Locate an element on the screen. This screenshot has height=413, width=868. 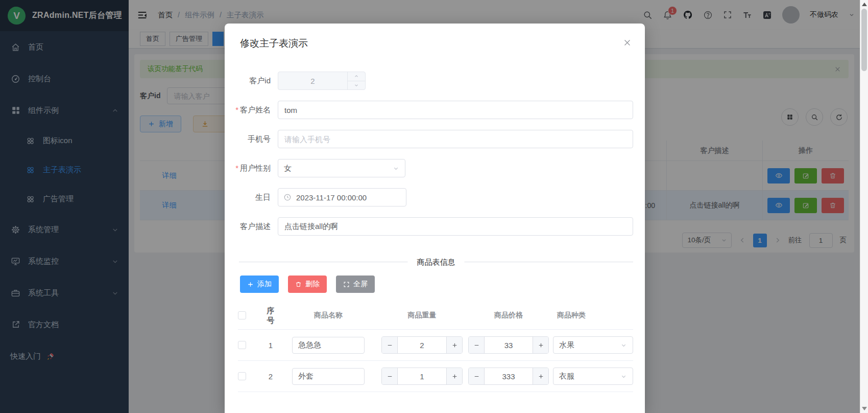
product-row: 1 2 33 水果 is located at coordinates (436, 346).